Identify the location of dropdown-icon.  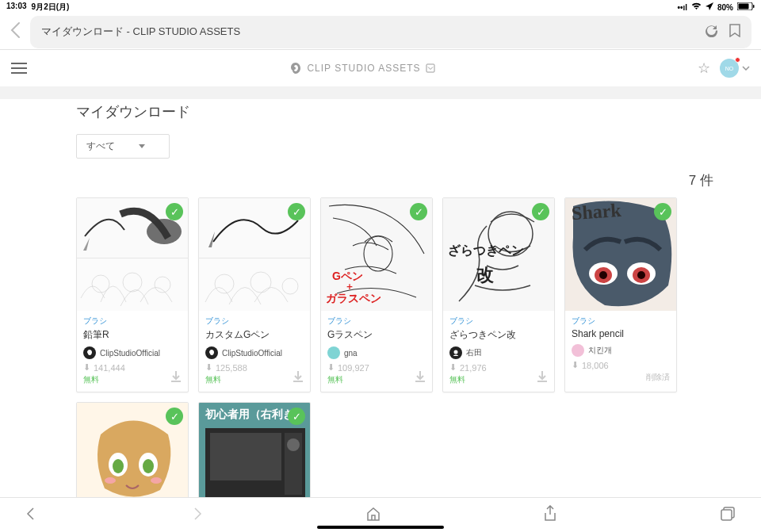
(430, 68).